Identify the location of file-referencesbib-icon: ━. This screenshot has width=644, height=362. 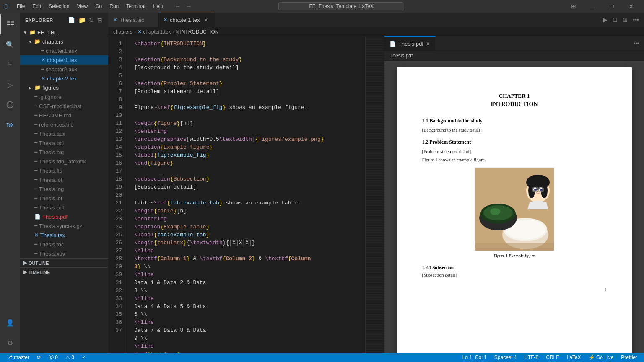
(36, 124).